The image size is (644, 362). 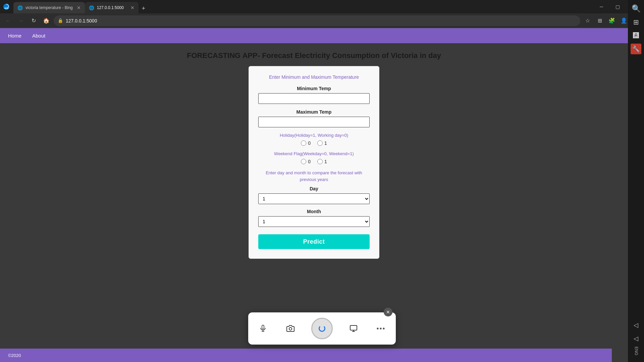 I want to click on form-card: Enter Minimum and Maximum Temperature Mi…, so click(x=314, y=162).